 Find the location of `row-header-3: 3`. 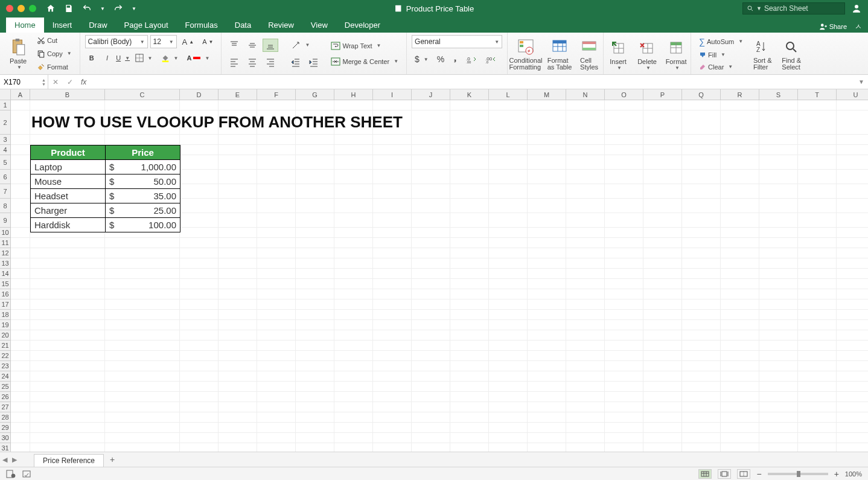

row-header-3: 3 is located at coordinates (5, 140).